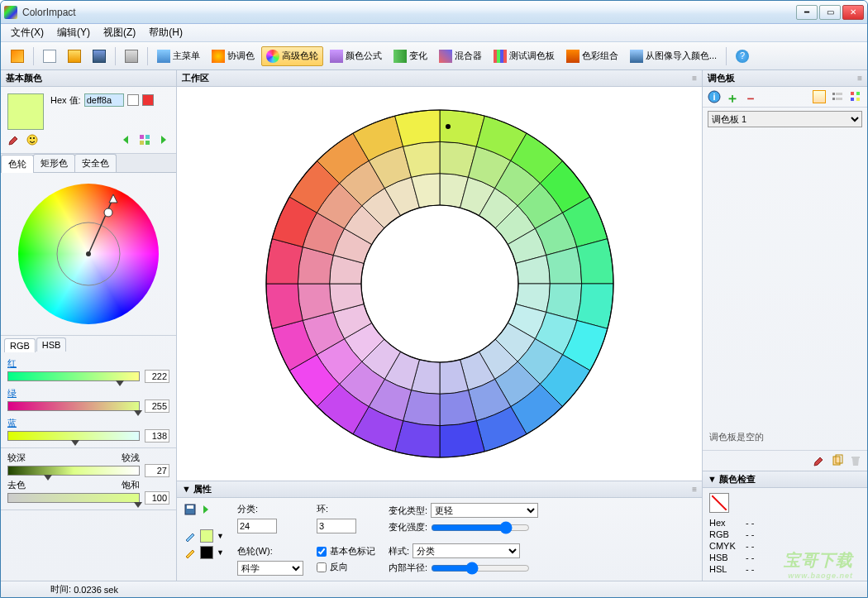 The width and height of the screenshot is (868, 598). I want to click on lighter-label: 较浅, so click(131, 458).